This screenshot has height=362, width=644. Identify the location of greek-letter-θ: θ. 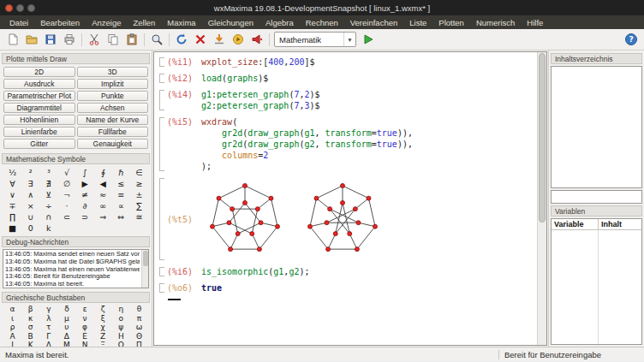
(139, 310).